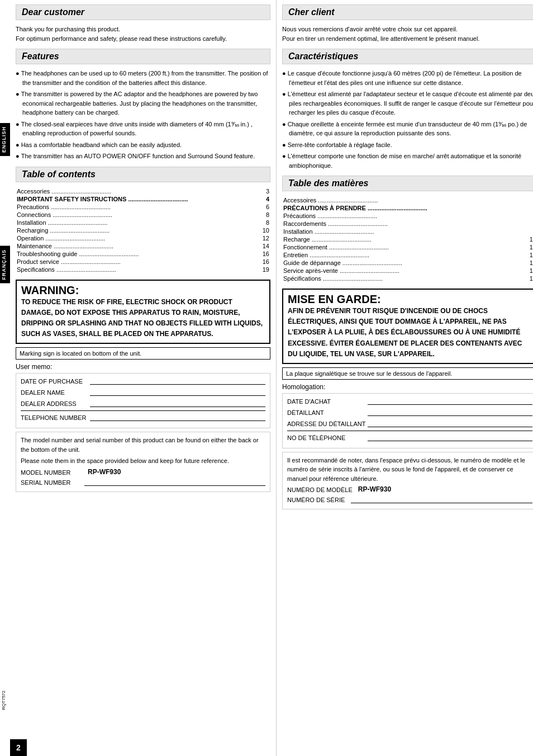 The image size is (533, 756). Describe the element at coordinates (143, 270) in the screenshot. I see `toc-row: Specifications .........................…` at that location.